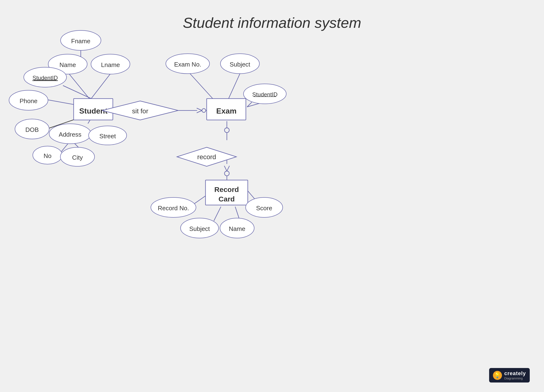  I want to click on svg-text: record, so click(207, 157).